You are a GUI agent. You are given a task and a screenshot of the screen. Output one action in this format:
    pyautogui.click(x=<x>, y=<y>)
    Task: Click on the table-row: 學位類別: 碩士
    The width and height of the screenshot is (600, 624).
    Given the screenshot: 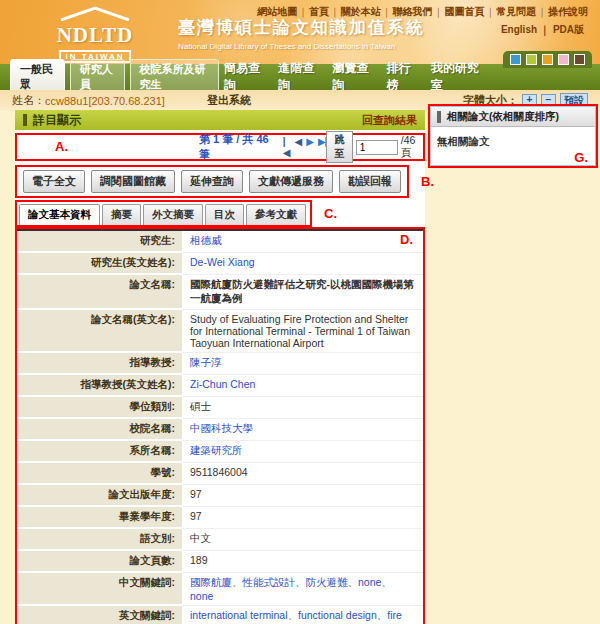 What is the action you would take?
    pyautogui.click(x=220, y=408)
    